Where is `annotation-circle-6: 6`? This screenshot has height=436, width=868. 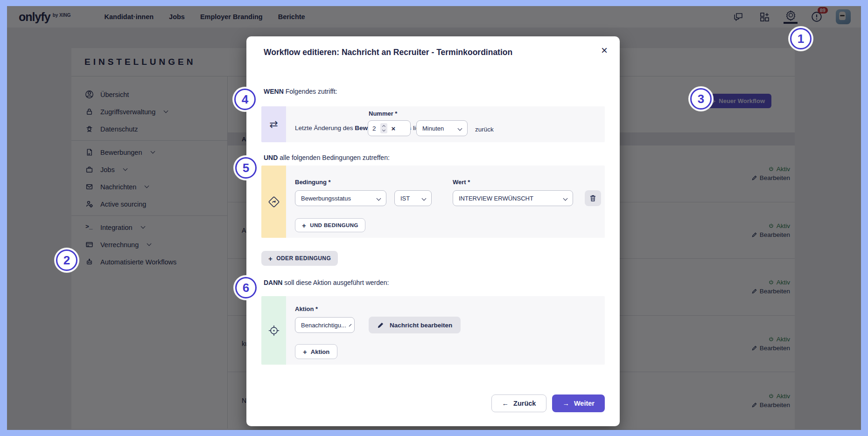 annotation-circle-6: 6 is located at coordinates (246, 288).